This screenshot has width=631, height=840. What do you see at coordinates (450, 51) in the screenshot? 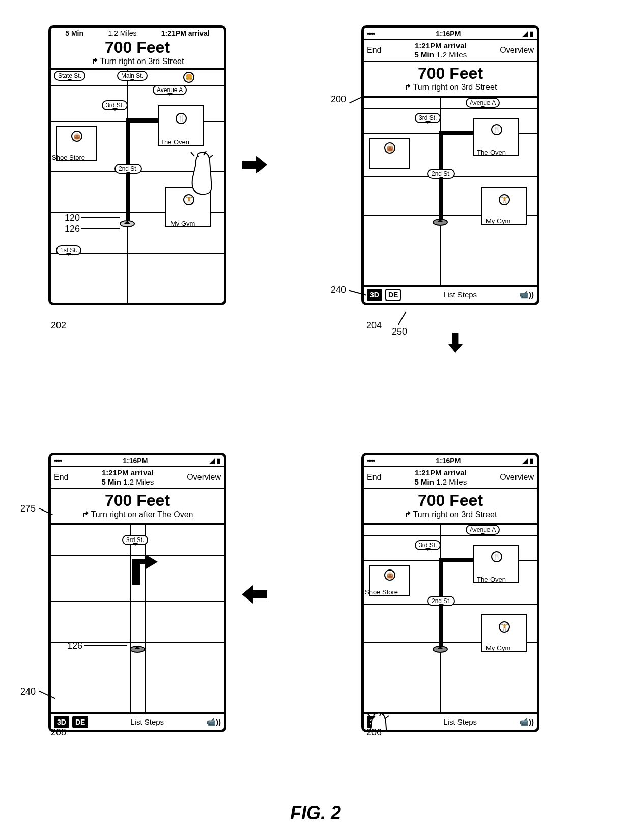
I see `nav-bar: End 1:21PM arrival 5 Min 1.2 Miles Overv…` at bounding box center [450, 51].